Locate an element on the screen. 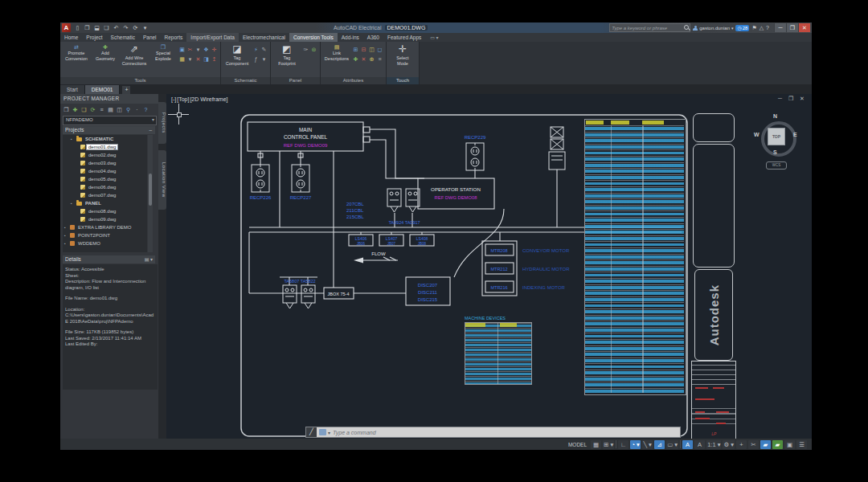 This screenshot has width=868, height=482. tool-icon: ◫ is located at coordinates (371, 50).